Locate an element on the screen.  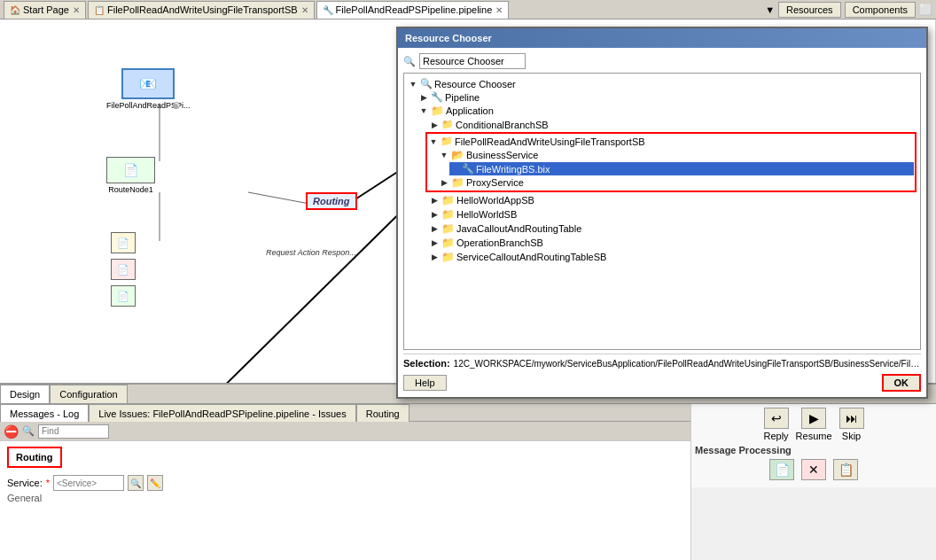
tab-filepoll: 📋 FilePollReadAndWriteUsingFileTransport… is located at coordinates (201, 10).